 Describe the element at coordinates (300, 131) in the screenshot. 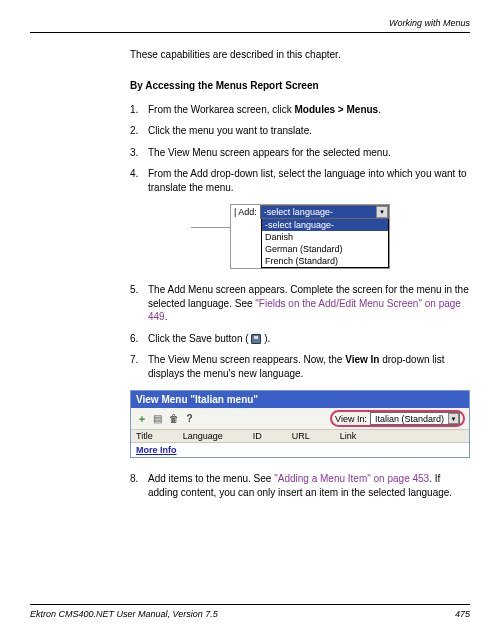

I see `step-2: 2. Click the menu you want to translate.` at that location.